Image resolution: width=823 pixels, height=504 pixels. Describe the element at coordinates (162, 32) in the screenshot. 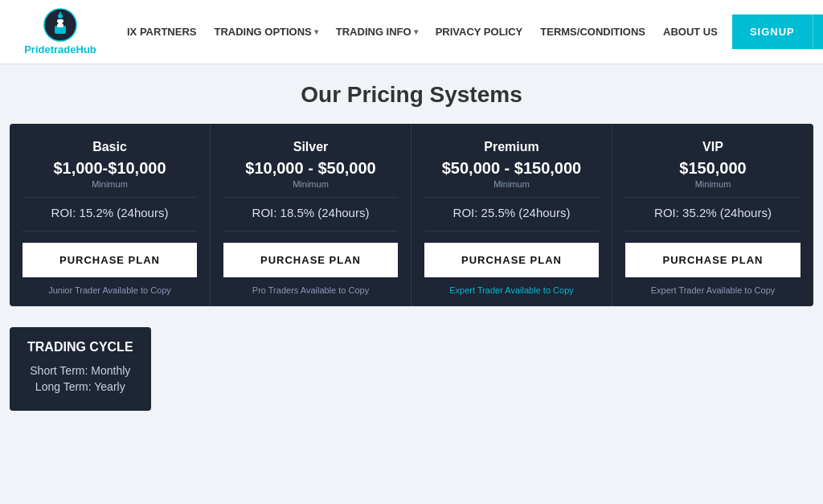

I see `nav-ix-partners: IX PARTNERS` at that location.